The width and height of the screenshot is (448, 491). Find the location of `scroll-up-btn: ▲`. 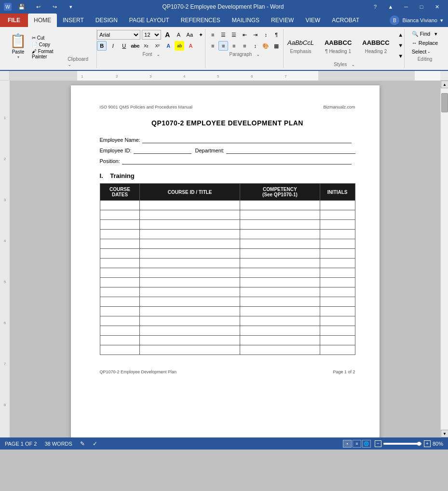

scroll-up-btn: ▲ is located at coordinates (445, 84).